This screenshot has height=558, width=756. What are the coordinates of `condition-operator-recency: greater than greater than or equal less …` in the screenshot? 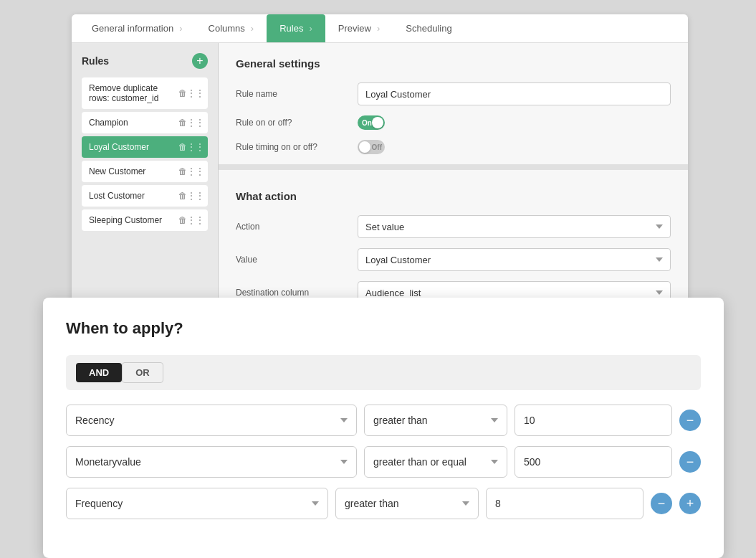 It's located at (436, 420).